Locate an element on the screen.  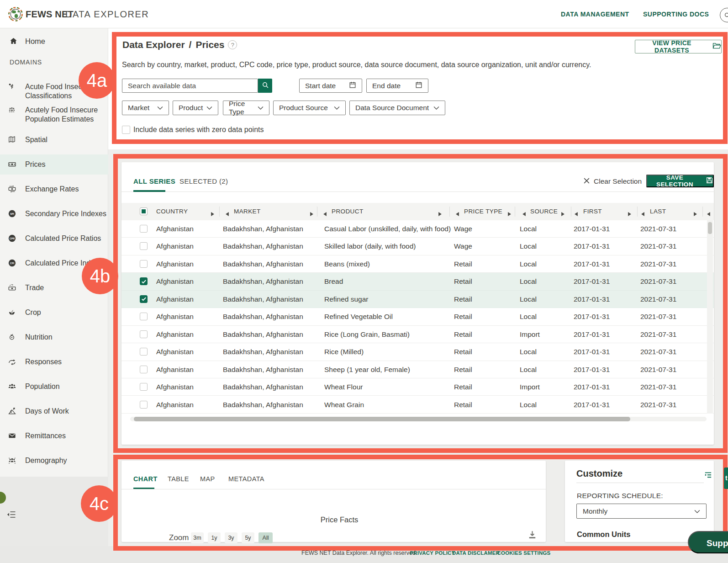
zoom-1y: 1y is located at coordinates (214, 538).